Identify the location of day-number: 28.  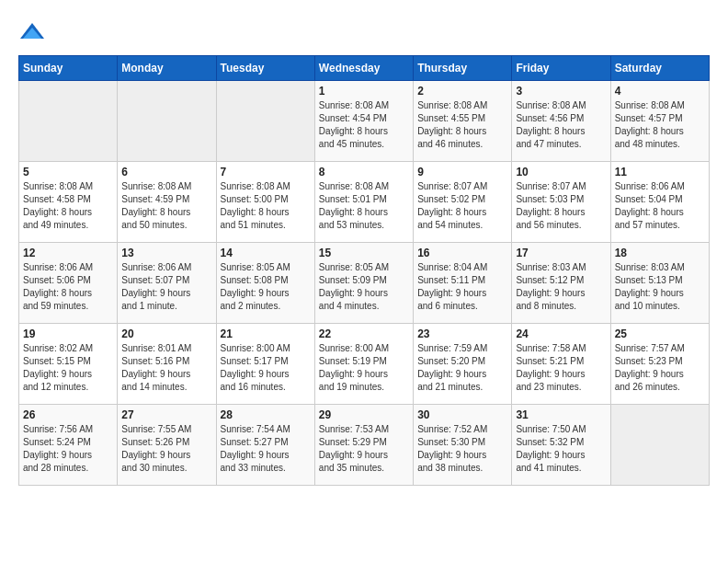
(266, 415).